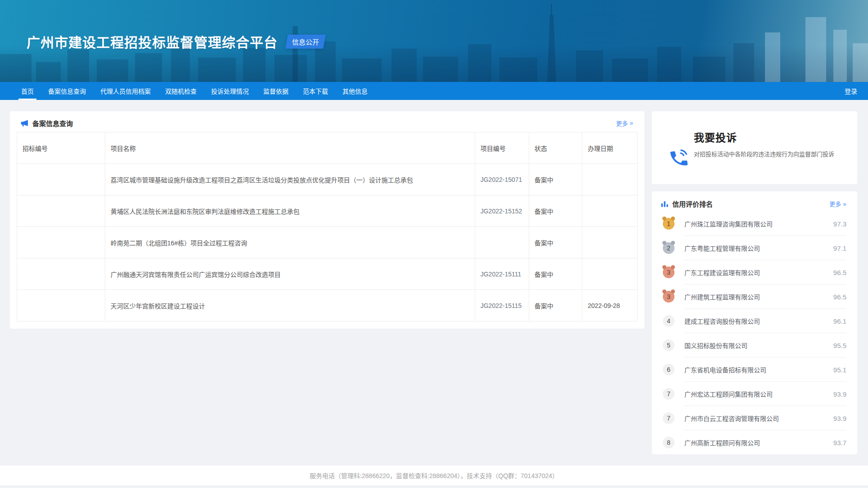 This screenshot has width=868, height=488. What do you see at coordinates (290, 211) in the screenshot?
I see `cell-project-name: 黄埔区人民法院长洲法庭和东院区审判法庭维修改造工程施工总承包` at bounding box center [290, 211].